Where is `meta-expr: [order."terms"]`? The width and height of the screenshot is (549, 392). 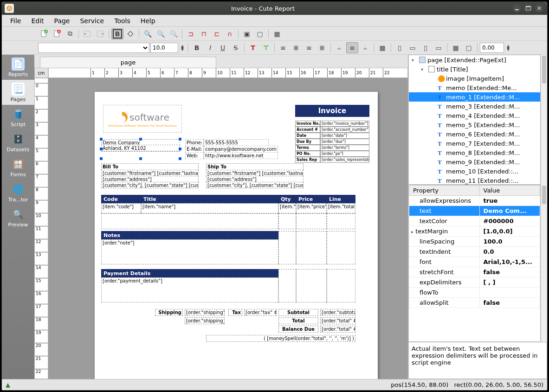 meta-expr: [order."terms"] is located at coordinates (345, 148).